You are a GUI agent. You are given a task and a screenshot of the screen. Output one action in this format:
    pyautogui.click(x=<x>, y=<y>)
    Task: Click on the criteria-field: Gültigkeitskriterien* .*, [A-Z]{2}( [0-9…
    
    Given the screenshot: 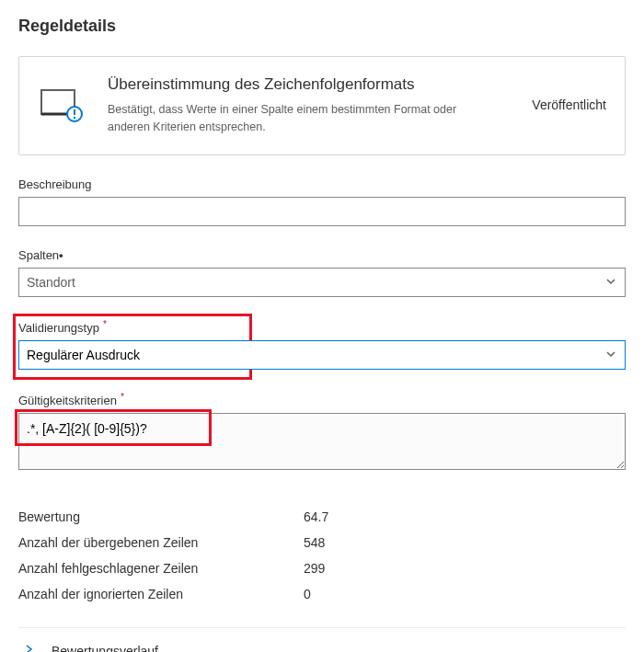 What is the action you would take?
    pyautogui.click(x=322, y=432)
    